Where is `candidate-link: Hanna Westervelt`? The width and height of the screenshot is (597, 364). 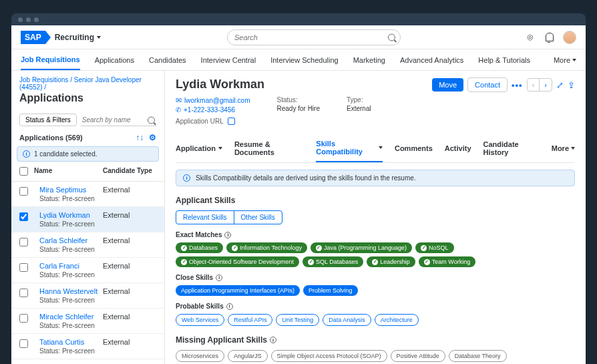 candidate-link: Hanna Westervelt is located at coordinates (68, 291).